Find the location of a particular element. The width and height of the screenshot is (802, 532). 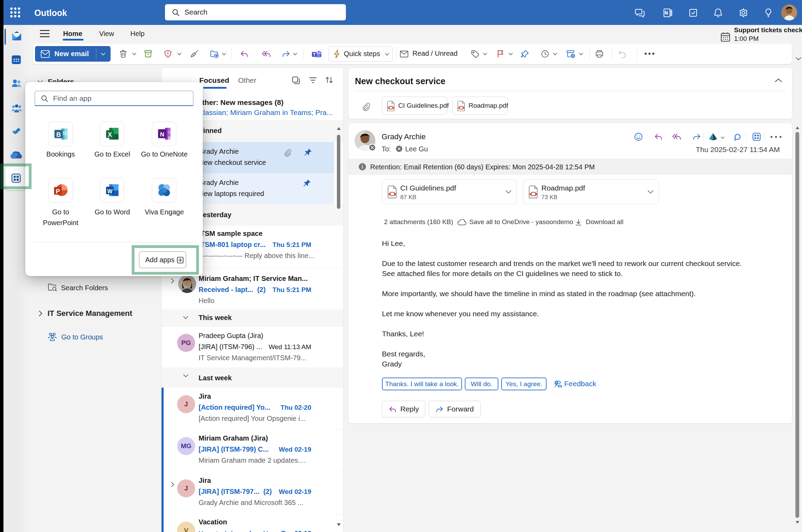

svg-text: P is located at coordinates (58, 192).